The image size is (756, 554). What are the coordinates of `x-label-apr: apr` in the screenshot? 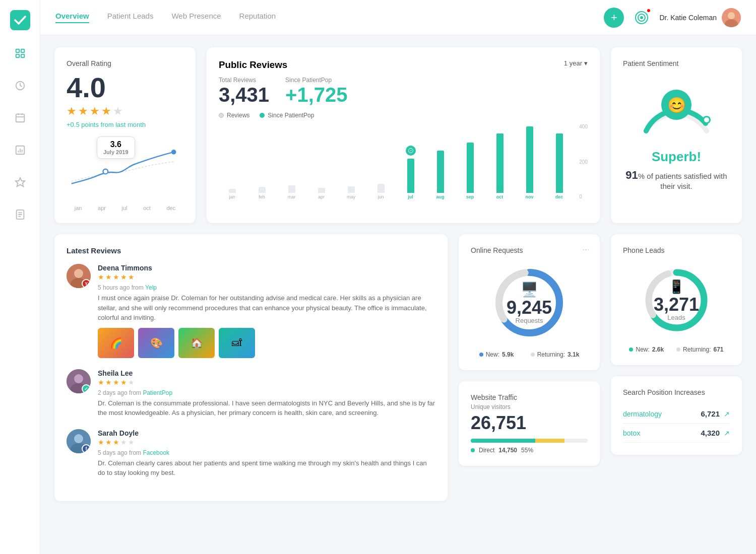 It's located at (102, 208).